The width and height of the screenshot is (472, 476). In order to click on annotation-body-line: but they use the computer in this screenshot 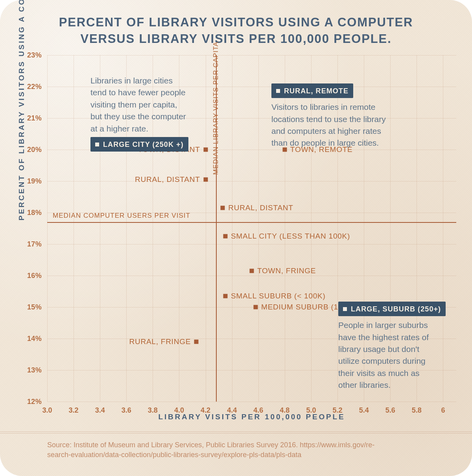, I will do `click(149, 117)`.